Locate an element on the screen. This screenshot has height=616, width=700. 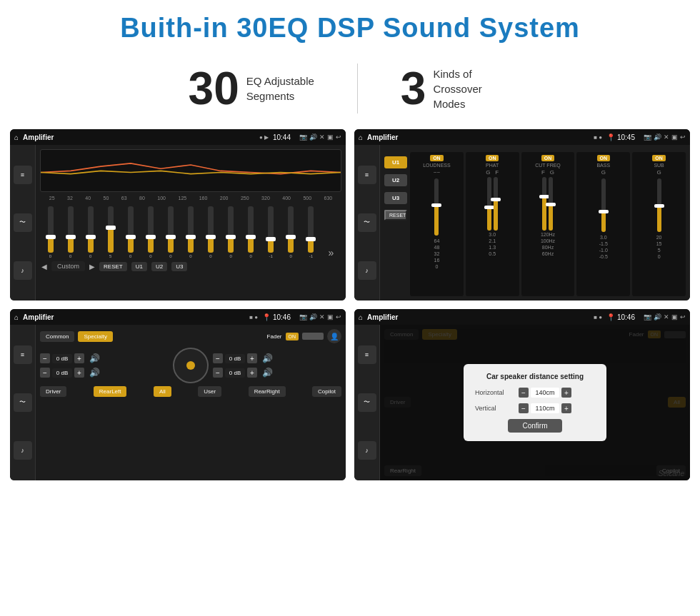
screen3-body: ≡ 〜 ♪ Common Specialty Fader ON 👤 is located at coordinates (178, 403).